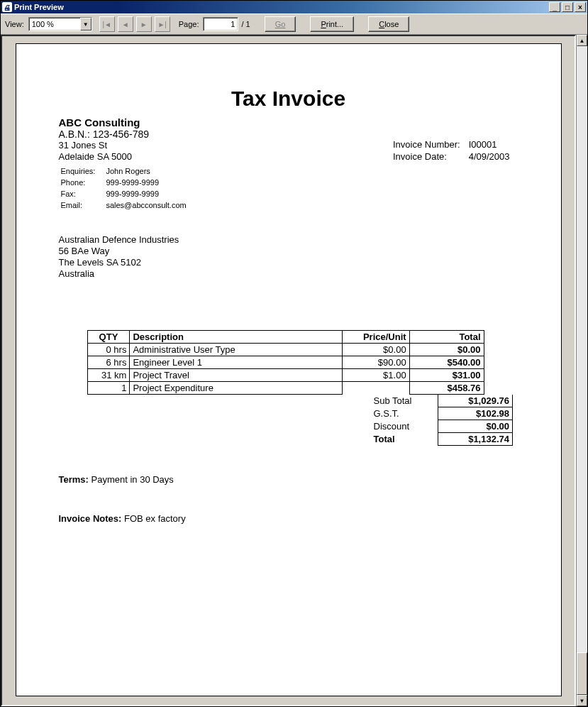 The height and width of the screenshot is (707, 588). What do you see at coordinates (289, 257) in the screenshot?
I see `client-block: Australian Defence Industries 56 BAe Way…` at bounding box center [289, 257].